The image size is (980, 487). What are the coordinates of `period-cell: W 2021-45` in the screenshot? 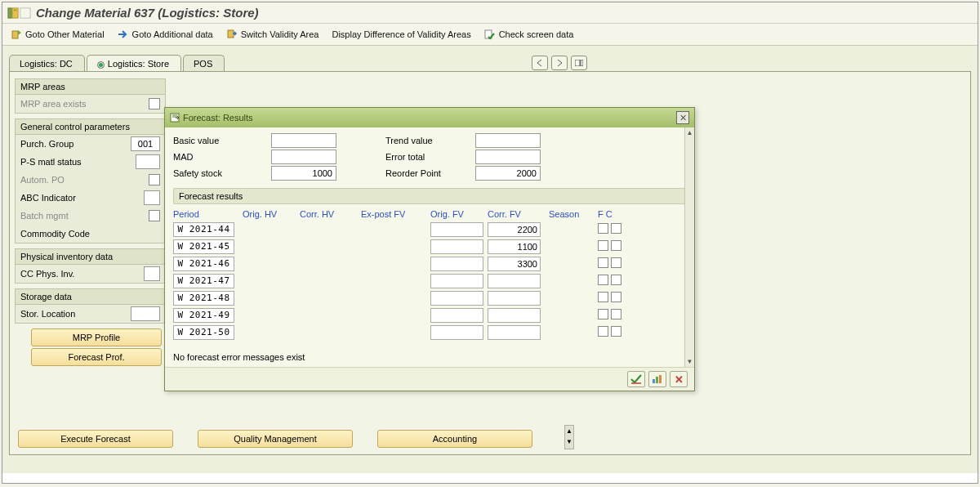 It's located at (204, 247).